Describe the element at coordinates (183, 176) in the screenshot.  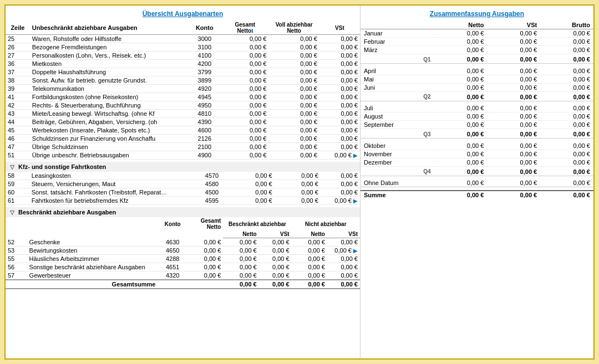
I see `kfz-row-0: 58 Leasingkosten 4570 0,00 € 0,00 € 0,00…` at that location.